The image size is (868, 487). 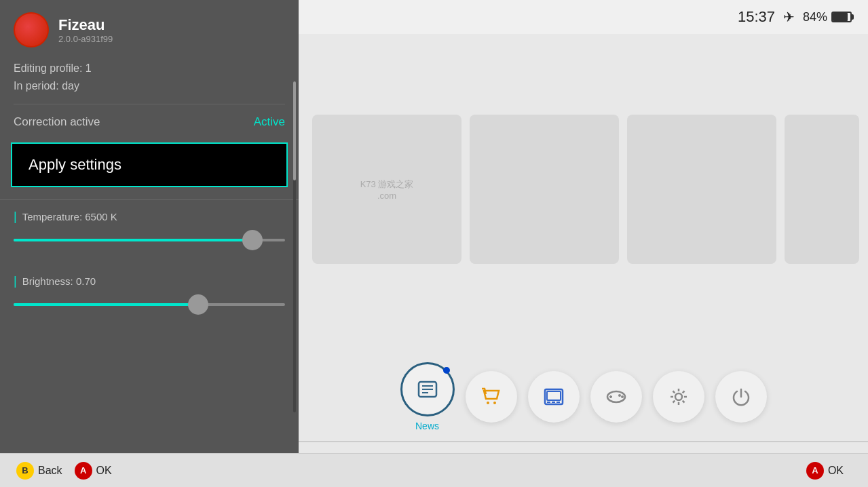 I want to click on news-icon-circle, so click(x=428, y=389).